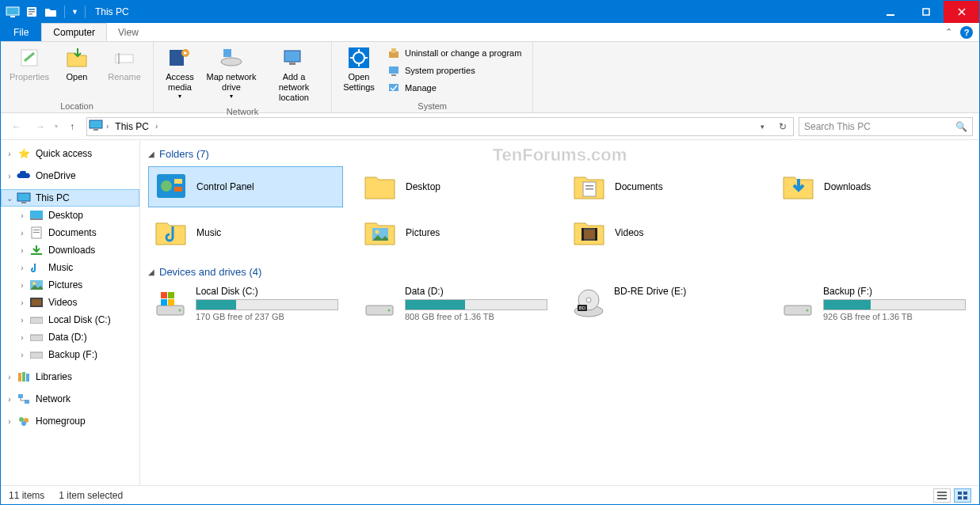  I want to click on qat-customize-dropdown: ▼, so click(74, 12).